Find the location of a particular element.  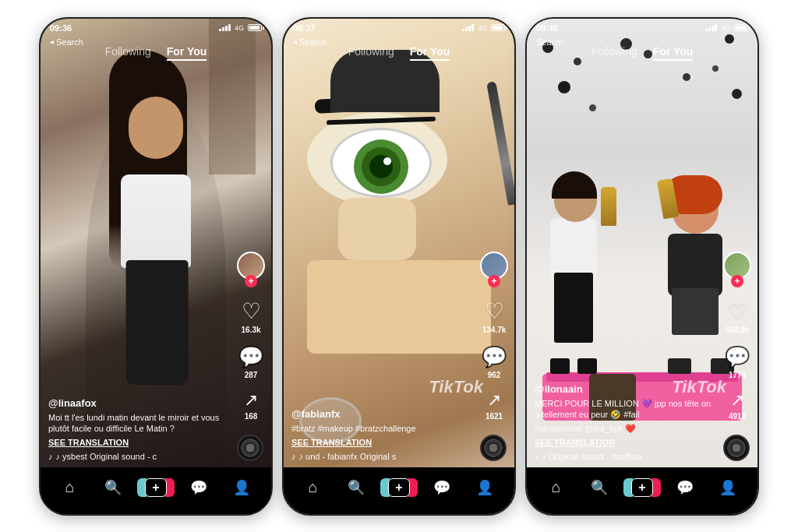

network-label-1: 4G is located at coordinates (239, 28).